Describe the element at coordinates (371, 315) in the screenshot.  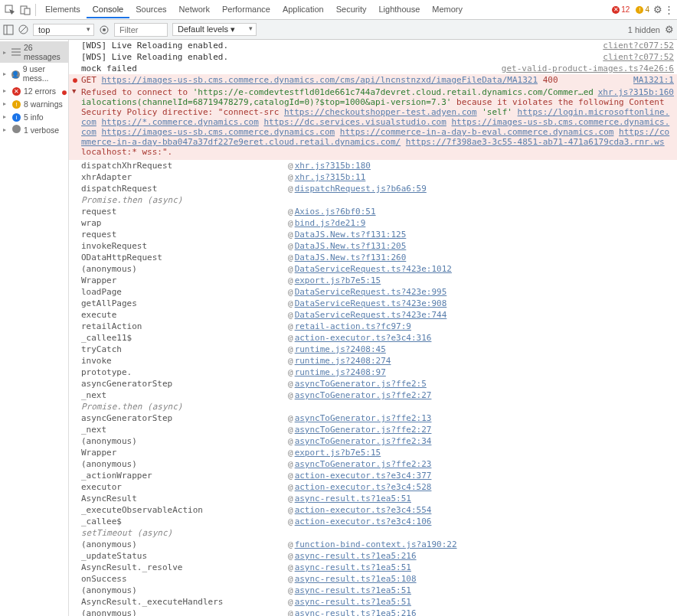
I see `source-location-link: DataServiceRequest.ts?423e:744` at that location.